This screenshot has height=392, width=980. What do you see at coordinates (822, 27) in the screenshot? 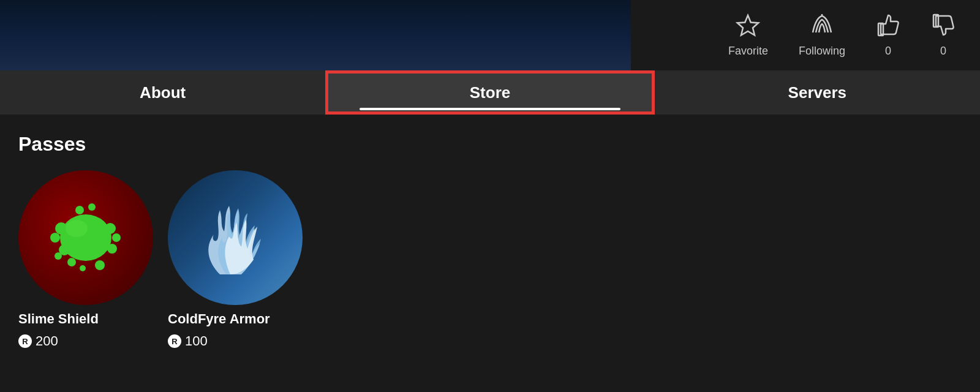
I see `following-icon` at bounding box center [822, 27].